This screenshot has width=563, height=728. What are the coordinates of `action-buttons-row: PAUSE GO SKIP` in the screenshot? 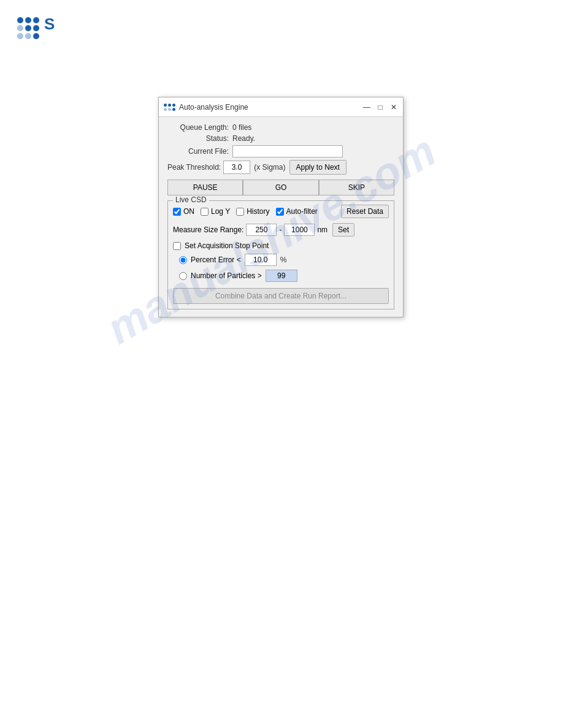 It's located at (281, 188).